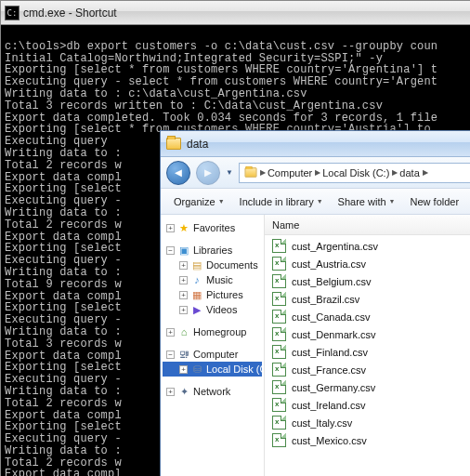 The width and height of the screenshot is (470, 476). What do you see at coordinates (212, 310) in the screenshot?
I see `tree-videos: +▶Videos` at bounding box center [212, 310].